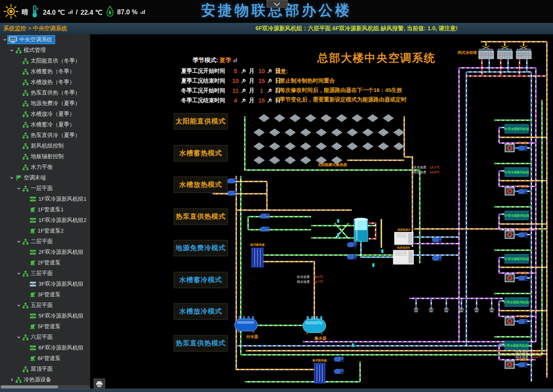  What do you see at coordinates (45, 337) in the screenshot?
I see `tree-item-28: 六层平面` at bounding box center [45, 337].